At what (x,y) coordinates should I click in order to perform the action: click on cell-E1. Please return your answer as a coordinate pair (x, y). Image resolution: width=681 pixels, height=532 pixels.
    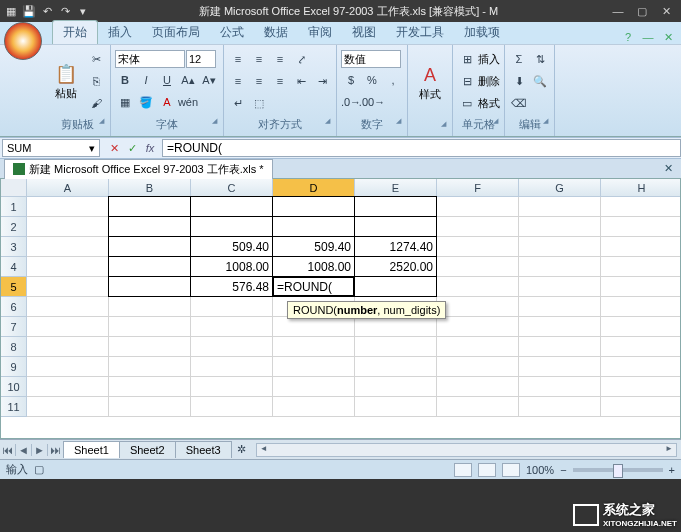
    Looking at the image, I should click on (396, 206).